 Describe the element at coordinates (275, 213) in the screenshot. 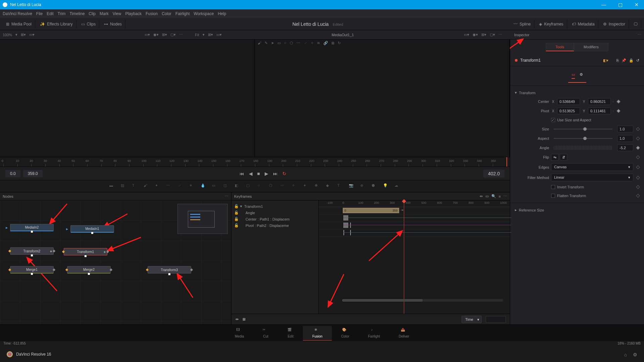

I see `kf-tree-row: 🔓Angle` at that location.